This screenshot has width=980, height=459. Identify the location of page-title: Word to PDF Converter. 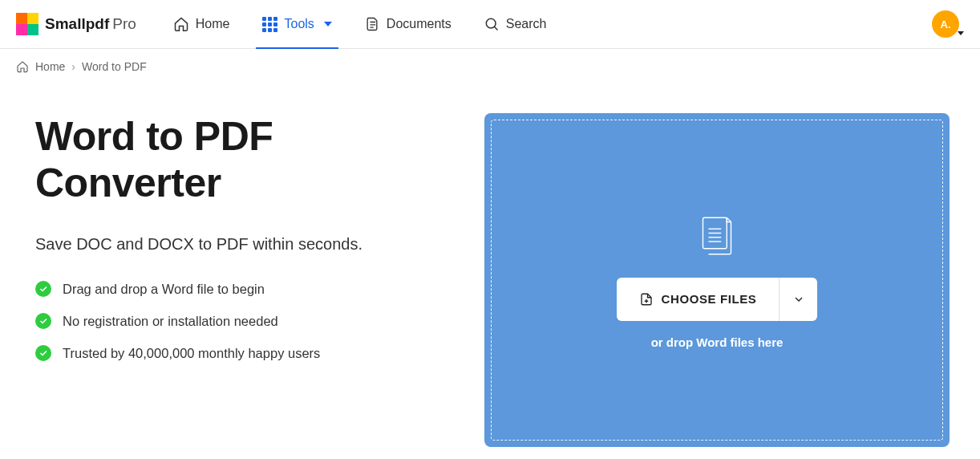
(228, 160).